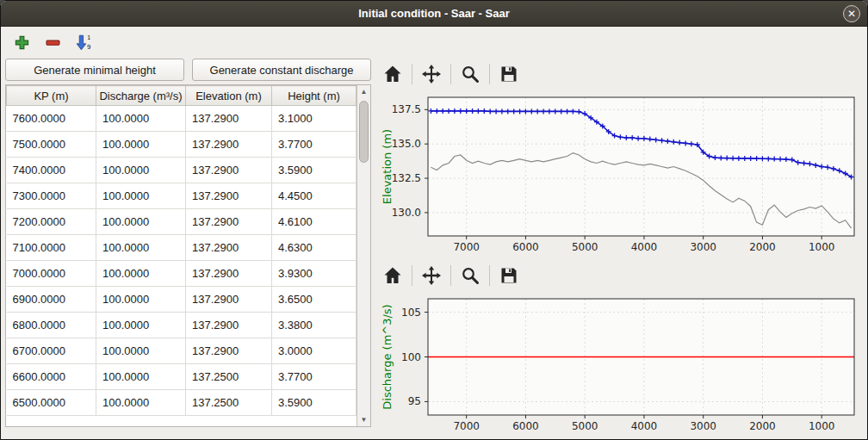 The width and height of the screenshot is (868, 440). What do you see at coordinates (52, 300) in the screenshot?
I see `table-cell: 6900.0000` at bounding box center [52, 300].